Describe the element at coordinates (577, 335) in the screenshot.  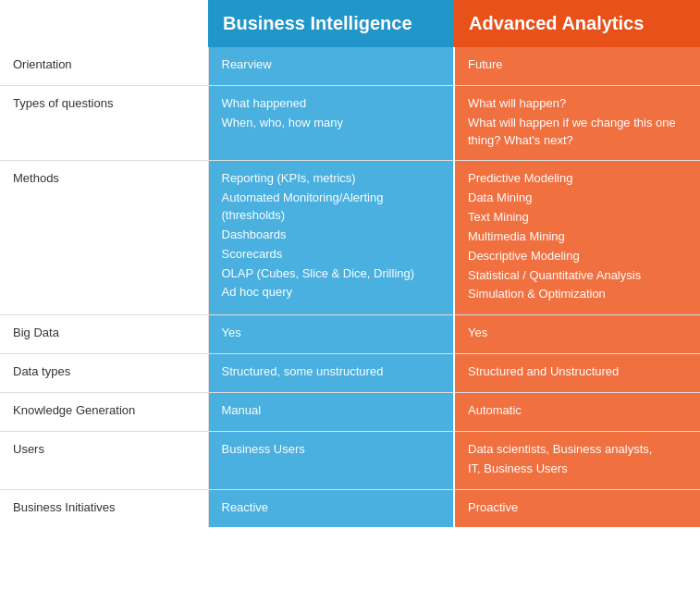
I see `aa-cell: Yes` at that location.